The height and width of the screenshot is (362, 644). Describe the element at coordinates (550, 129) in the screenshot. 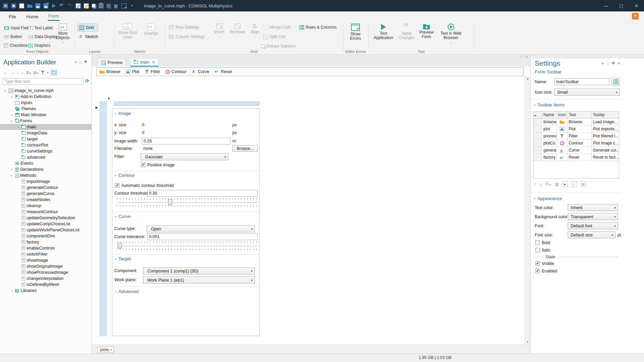

I see `toolbar-item-name: plot` at that location.